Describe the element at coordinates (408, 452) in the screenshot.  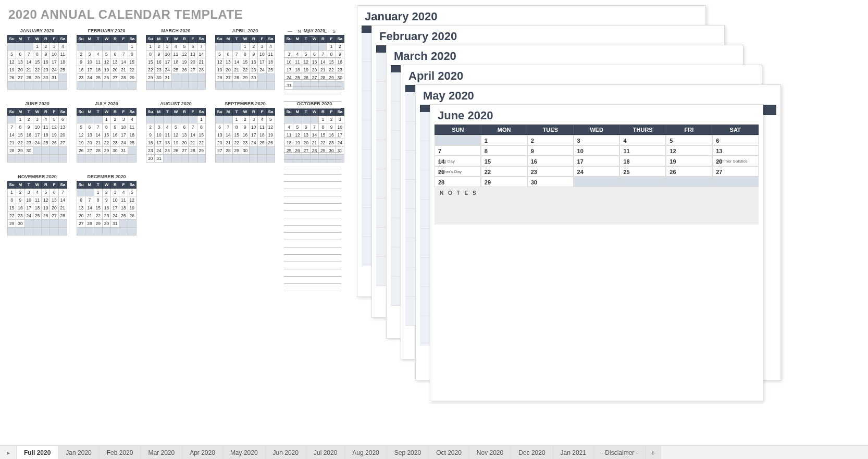
I see `sheet-tab: Sep 2020` at that location.